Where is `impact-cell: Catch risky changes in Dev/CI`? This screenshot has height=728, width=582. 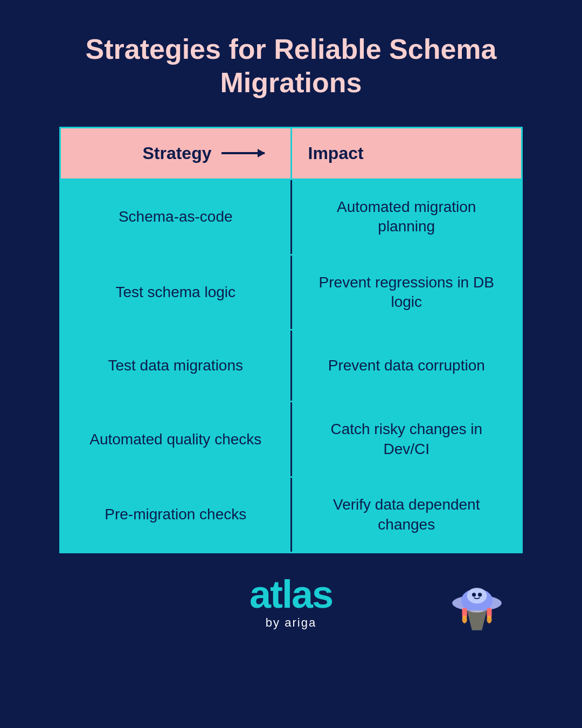 impact-cell: Catch risky changes in Dev/CI is located at coordinates (407, 439).